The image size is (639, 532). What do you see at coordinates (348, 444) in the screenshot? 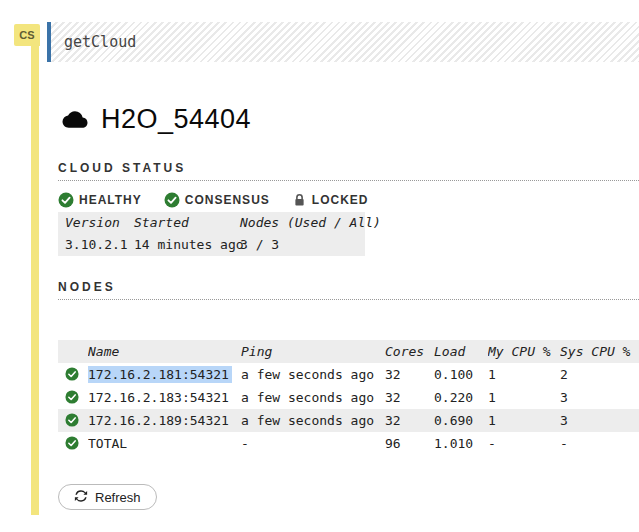
I see `total-row: TOTAL - 96 1.010 - -` at bounding box center [348, 444].